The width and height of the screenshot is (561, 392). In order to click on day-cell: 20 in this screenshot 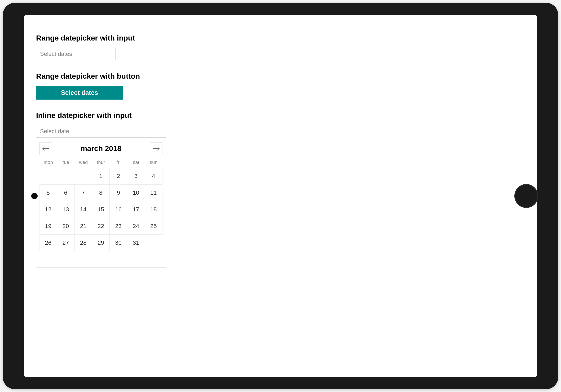, I will do `click(66, 226)`.